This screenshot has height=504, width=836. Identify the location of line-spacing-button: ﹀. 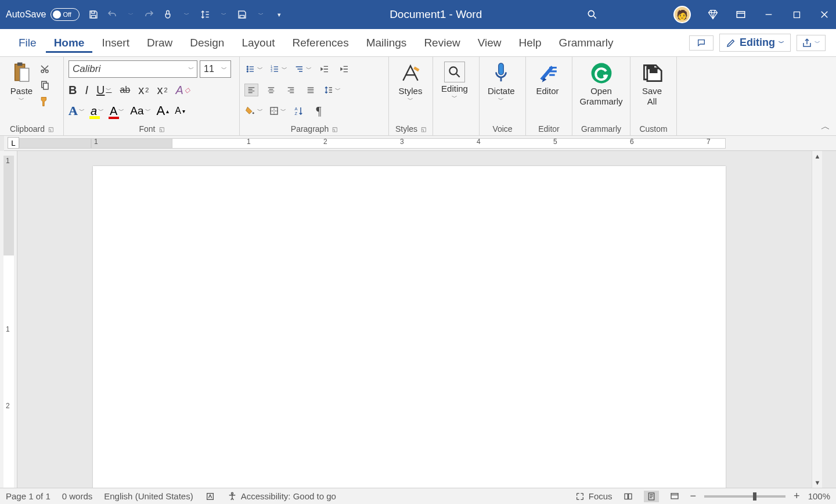
(332, 90).